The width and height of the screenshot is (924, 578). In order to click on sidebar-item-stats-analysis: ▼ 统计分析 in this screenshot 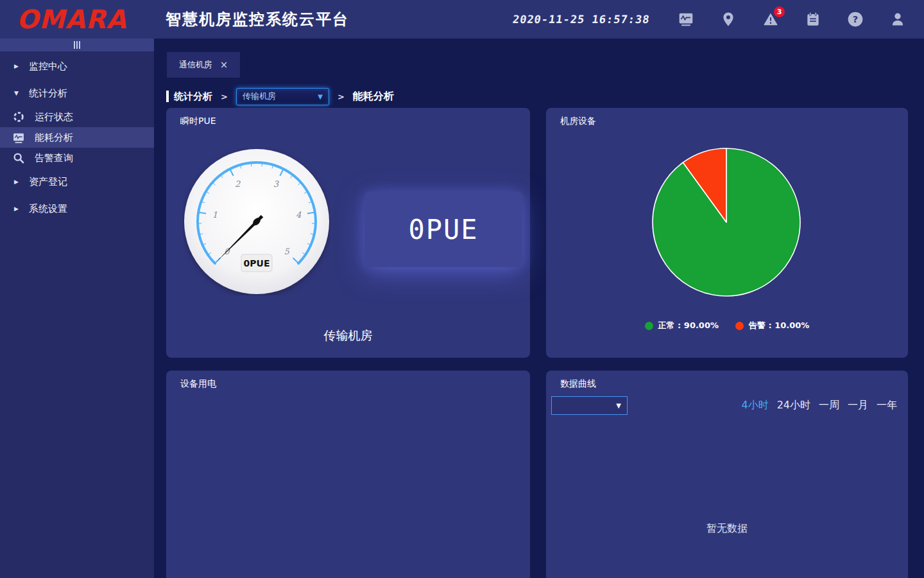, I will do `click(77, 93)`.